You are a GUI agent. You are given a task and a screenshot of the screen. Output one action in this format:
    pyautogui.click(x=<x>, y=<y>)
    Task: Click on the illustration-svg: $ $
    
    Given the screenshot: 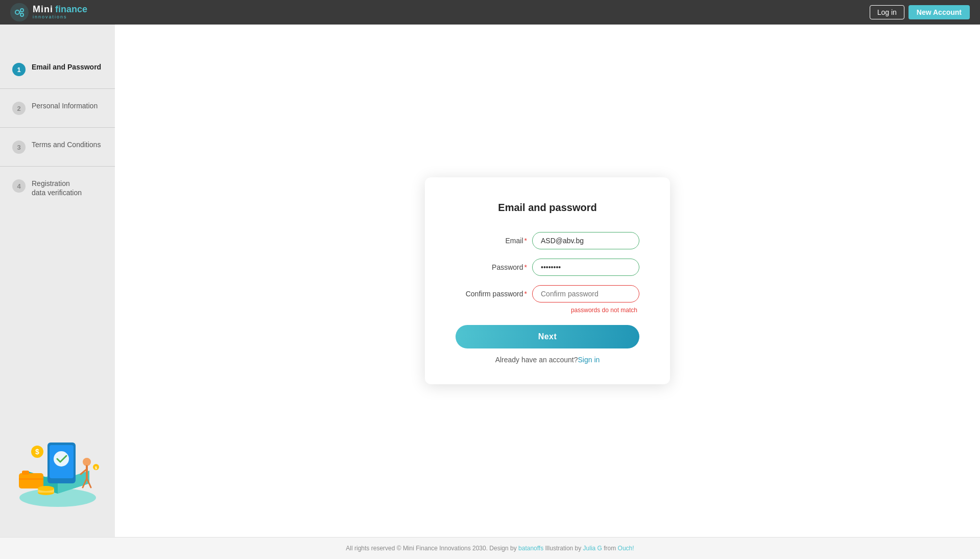 What is the action you would take?
    pyautogui.click(x=57, y=462)
    